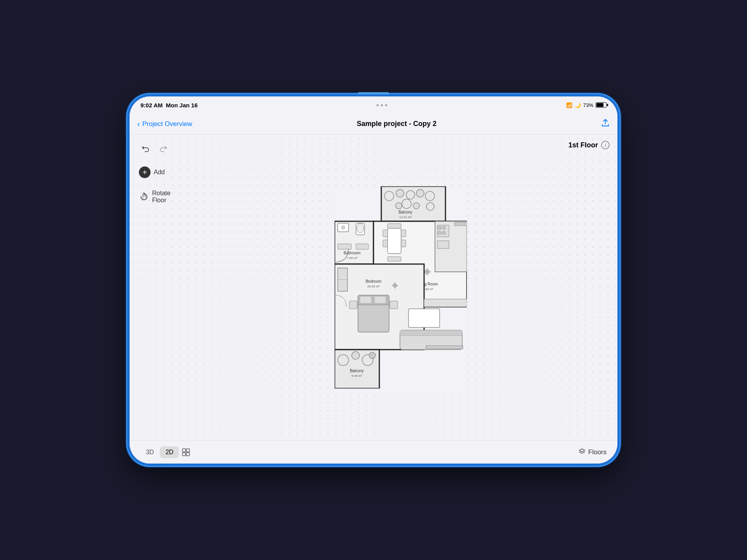 The image size is (747, 560). I want to click on add-label: Add, so click(159, 172).